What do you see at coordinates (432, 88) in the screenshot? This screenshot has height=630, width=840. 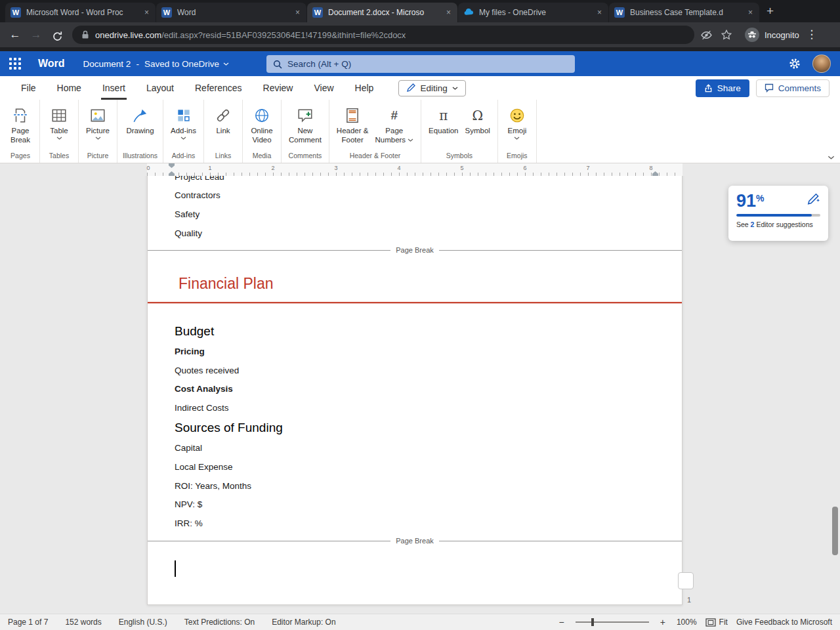 I see `editing-mode-dropdown: Editing` at bounding box center [432, 88].